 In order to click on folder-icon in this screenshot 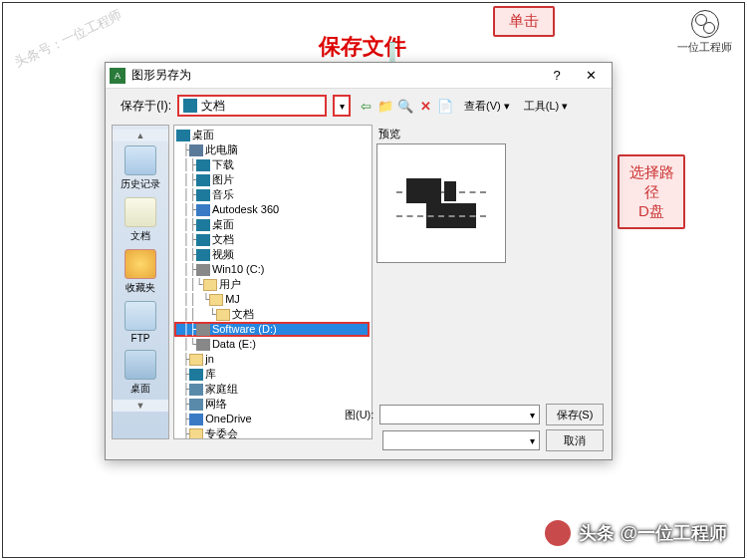, I will do `click(190, 106)`.